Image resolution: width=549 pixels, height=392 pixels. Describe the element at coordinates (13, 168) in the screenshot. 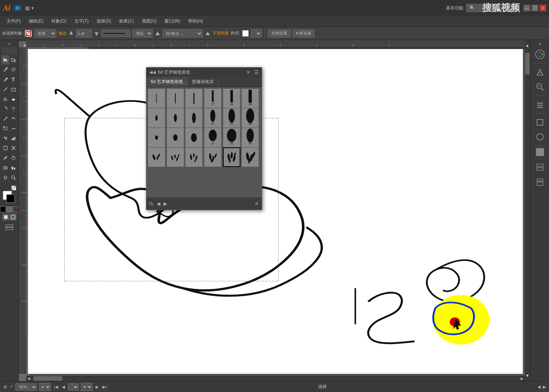

I see `chart-tool` at that location.